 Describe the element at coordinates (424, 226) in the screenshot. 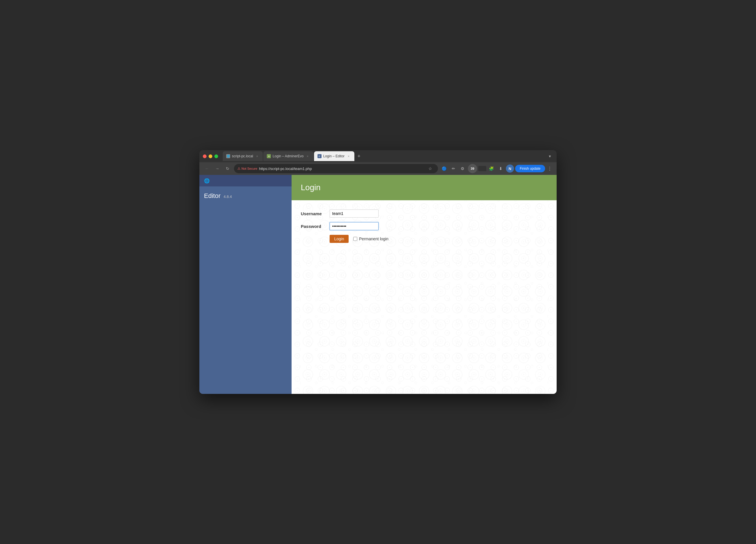

I see `login-form: Username Password Login Permanent login` at that location.